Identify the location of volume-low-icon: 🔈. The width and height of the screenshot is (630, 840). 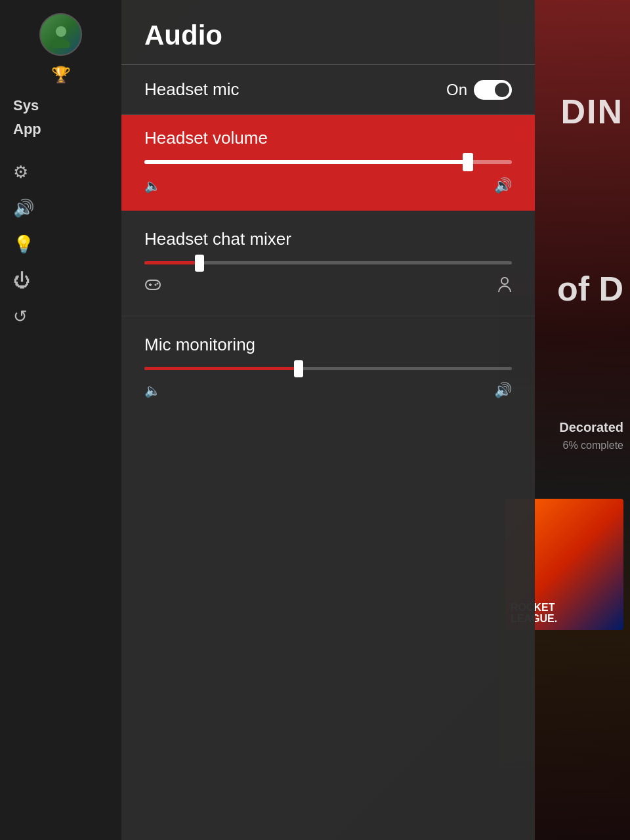
(152, 186).